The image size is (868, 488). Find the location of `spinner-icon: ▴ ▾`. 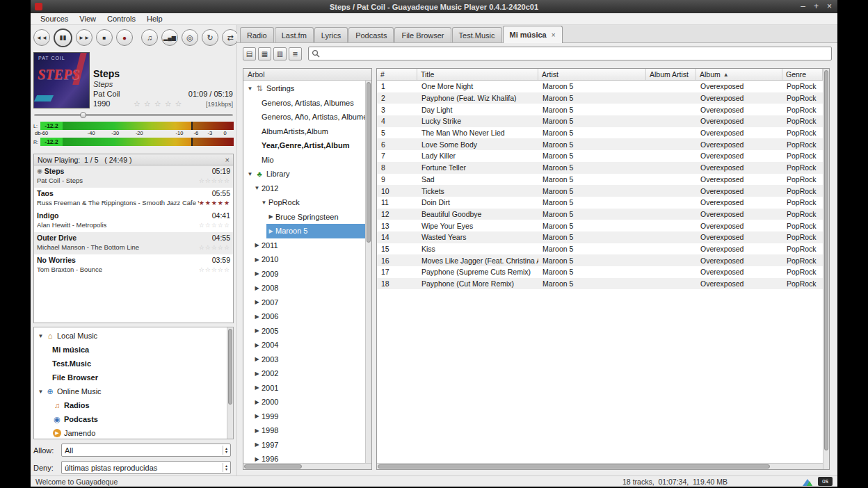

spinner-icon: ▴ ▾ is located at coordinates (225, 467).